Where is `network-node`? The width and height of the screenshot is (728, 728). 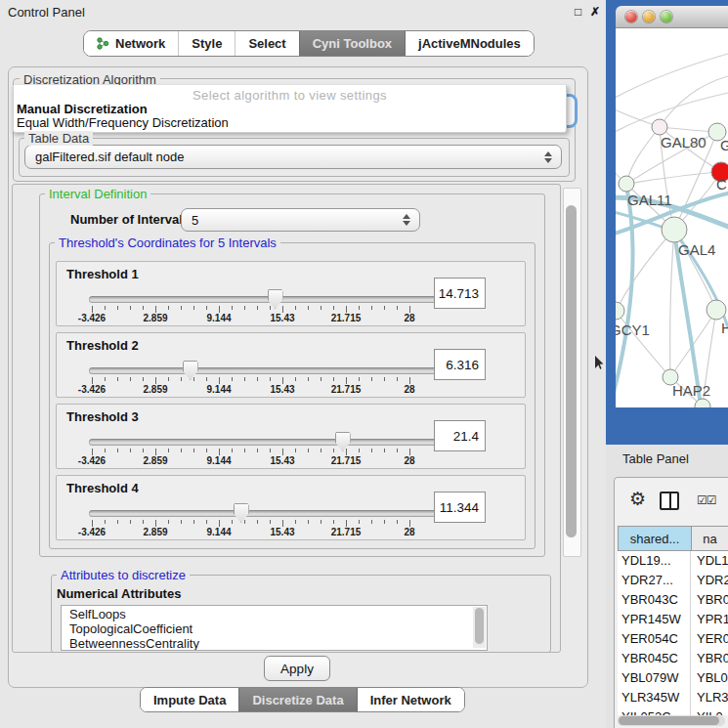 network-node is located at coordinates (703, 403).